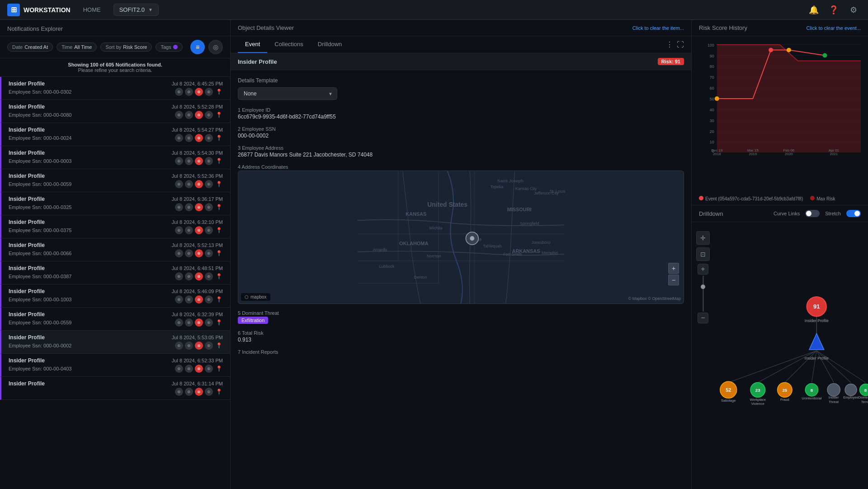 This screenshot has width=868, height=489. I want to click on svg-text: MISSOURI, so click(519, 209).